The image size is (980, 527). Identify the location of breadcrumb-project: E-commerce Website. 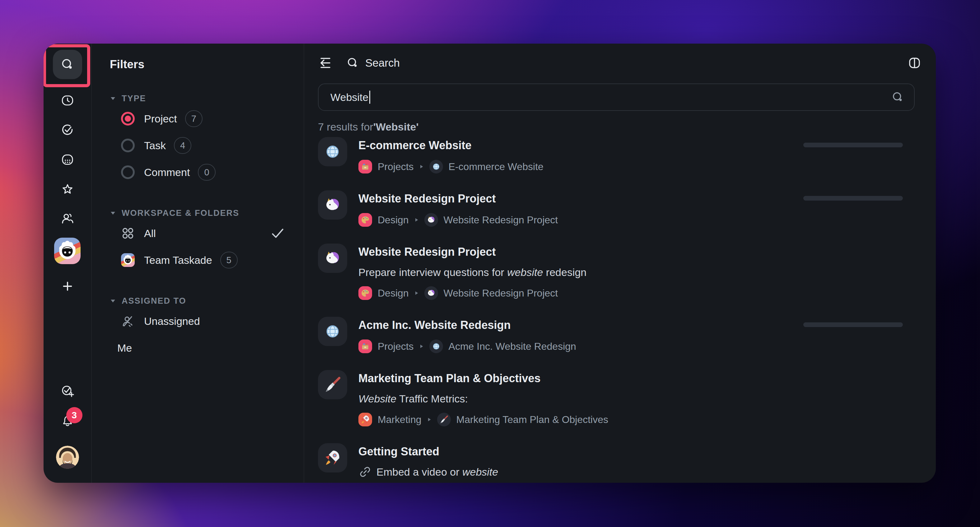
(496, 167).